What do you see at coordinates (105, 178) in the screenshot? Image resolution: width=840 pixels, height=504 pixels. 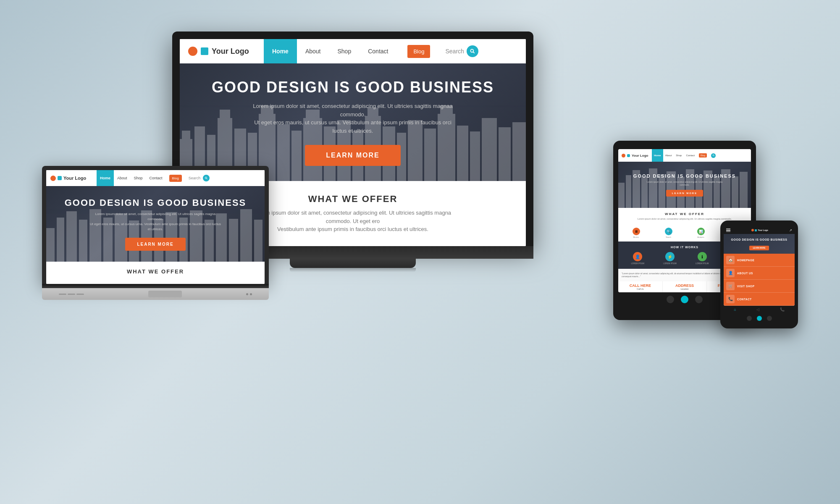 I see `laptop-nav-home: Home` at bounding box center [105, 178].